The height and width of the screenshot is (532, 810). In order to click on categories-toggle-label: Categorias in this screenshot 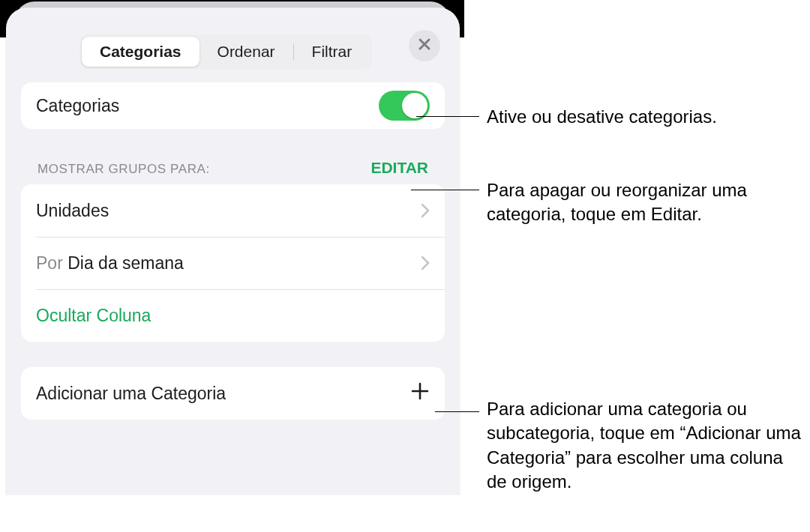, I will do `click(207, 106)`.